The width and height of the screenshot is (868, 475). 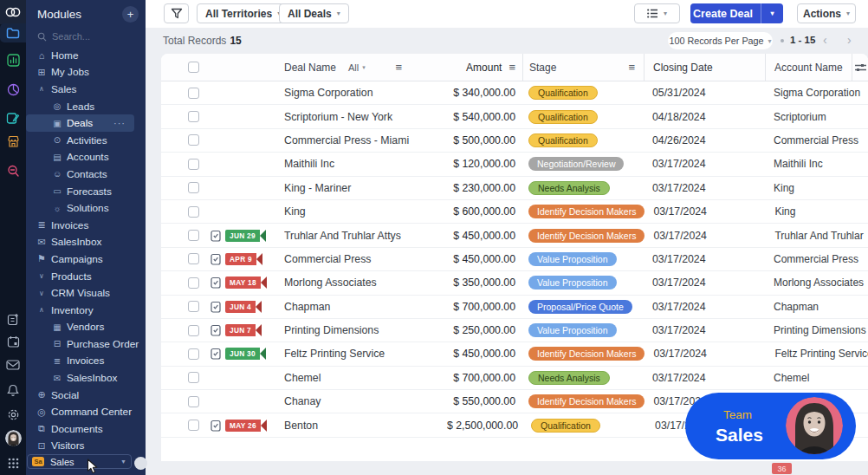 What do you see at coordinates (859, 68) in the screenshot?
I see `column-settings-icon` at bounding box center [859, 68].